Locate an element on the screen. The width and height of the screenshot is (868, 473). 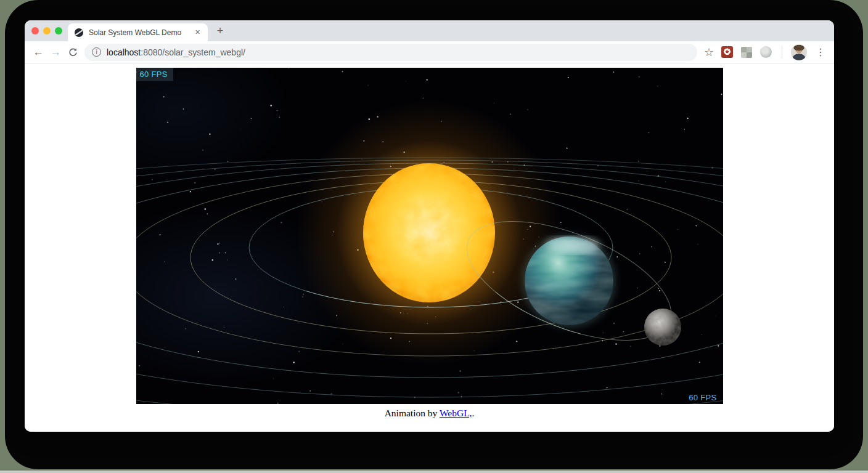
fps-counter-top-left: 60 FPS is located at coordinates (155, 75).